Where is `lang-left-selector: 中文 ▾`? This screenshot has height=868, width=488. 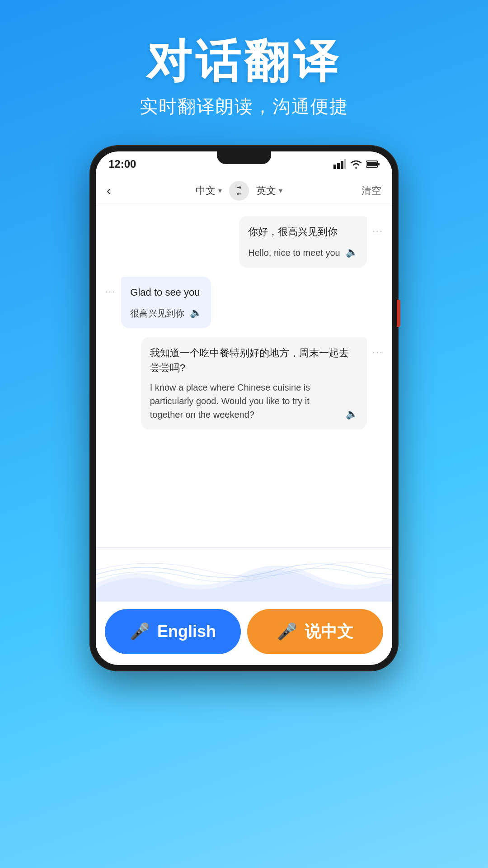 lang-left-selector: 中文 ▾ is located at coordinates (209, 191).